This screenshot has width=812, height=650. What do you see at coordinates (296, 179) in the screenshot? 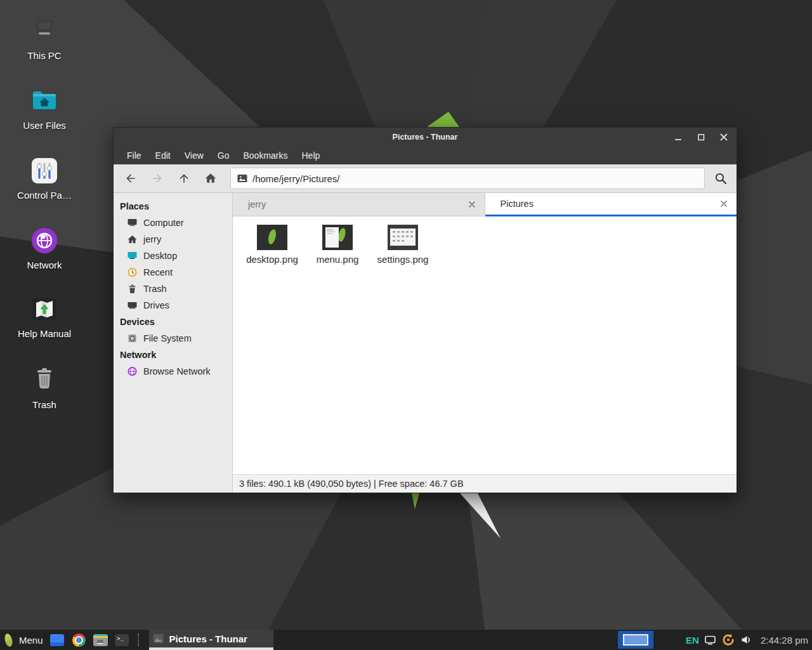
I see `path-text: /home/jerry/Pictures/` at bounding box center [296, 179].